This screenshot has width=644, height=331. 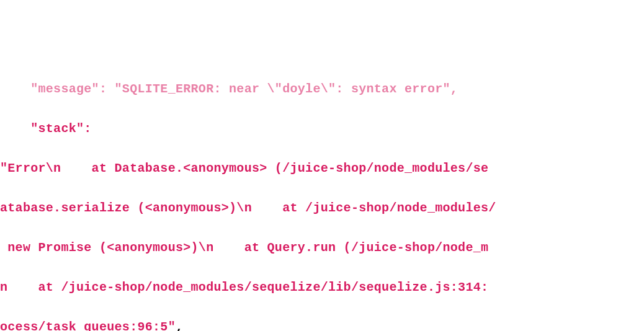 I want to click on json-message-line: "message": "SQLITE_ERROR: near \"doyle\"…, so click(x=229, y=89).